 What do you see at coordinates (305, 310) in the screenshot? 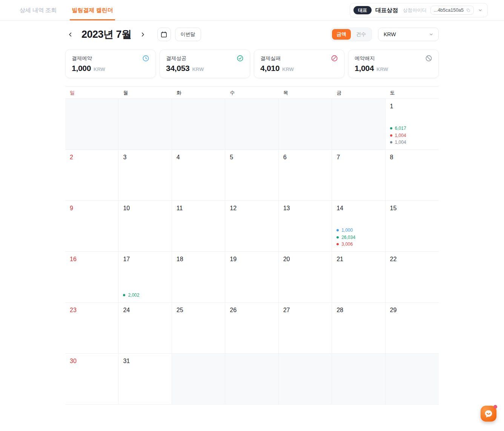
I see `day-number: 27` at bounding box center [305, 310].